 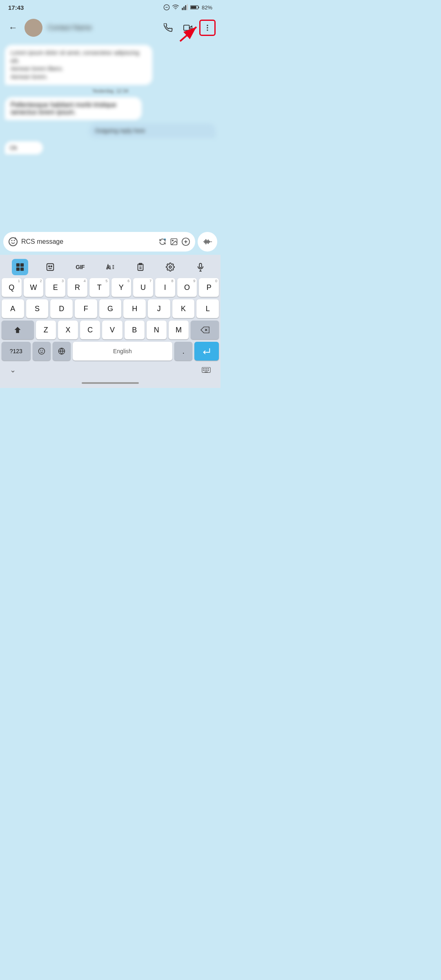 What do you see at coordinates (206, 370) in the screenshot?
I see `keyboard-layout-icon` at bounding box center [206, 370].